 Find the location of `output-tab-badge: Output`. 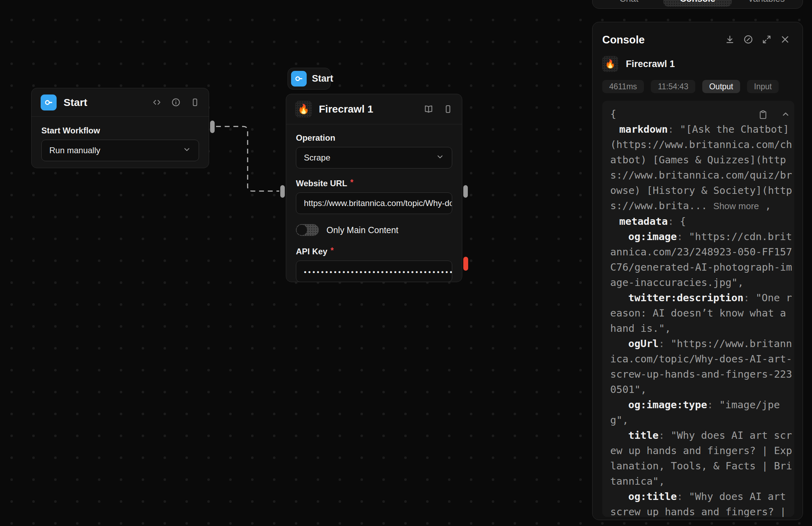

output-tab-badge: Output is located at coordinates (721, 87).